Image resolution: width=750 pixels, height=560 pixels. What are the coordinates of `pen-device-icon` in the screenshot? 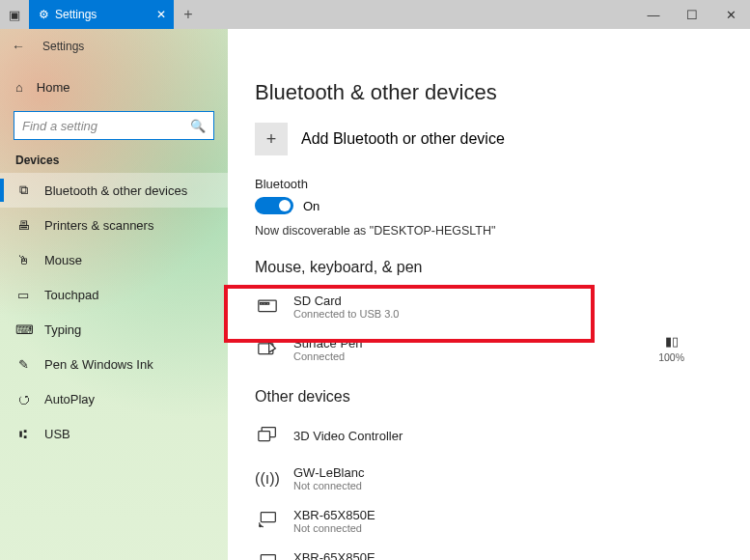 It's located at (267, 350).